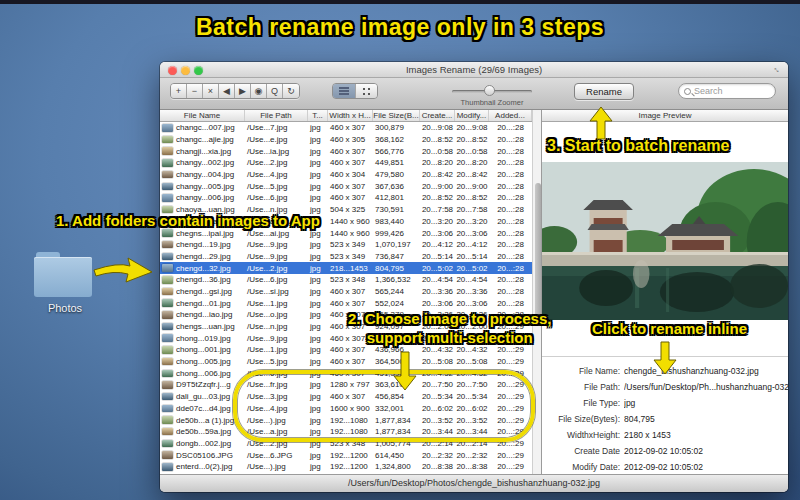  I want to click on cell-create: 20...8:42, so click(438, 174).